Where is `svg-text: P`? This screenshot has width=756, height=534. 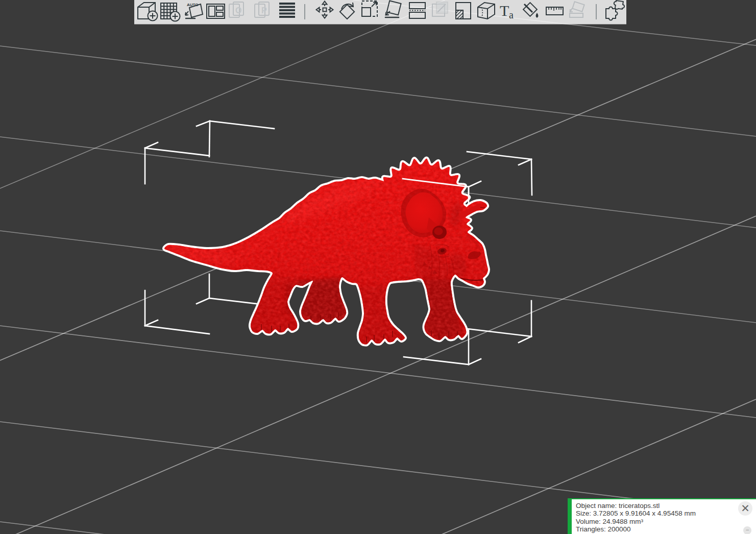
svg-text: P is located at coordinates (264, 10).